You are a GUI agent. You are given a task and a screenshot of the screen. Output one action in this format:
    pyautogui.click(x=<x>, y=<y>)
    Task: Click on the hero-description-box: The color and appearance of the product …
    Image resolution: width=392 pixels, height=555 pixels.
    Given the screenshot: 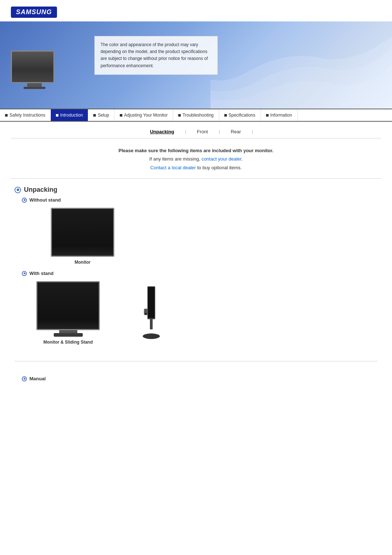 What is the action you would take?
    pyautogui.click(x=156, y=55)
    